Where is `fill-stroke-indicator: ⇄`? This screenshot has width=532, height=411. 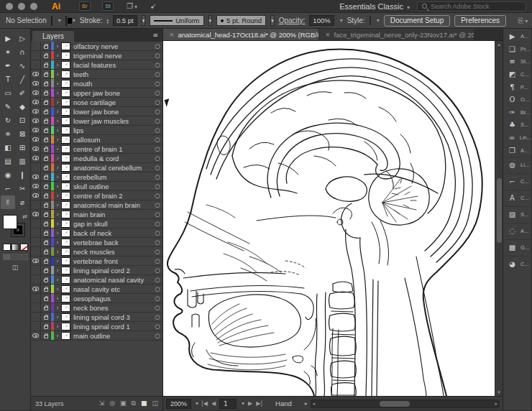 fill-stroke-indicator: ⇄ is located at coordinates (15, 228).